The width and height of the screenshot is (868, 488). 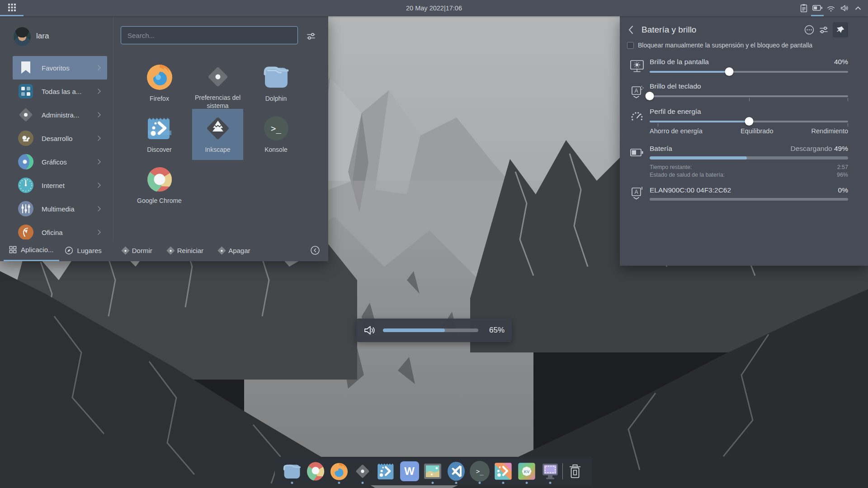 I want to click on screen-brightness-slider, so click(x=749, y=72).